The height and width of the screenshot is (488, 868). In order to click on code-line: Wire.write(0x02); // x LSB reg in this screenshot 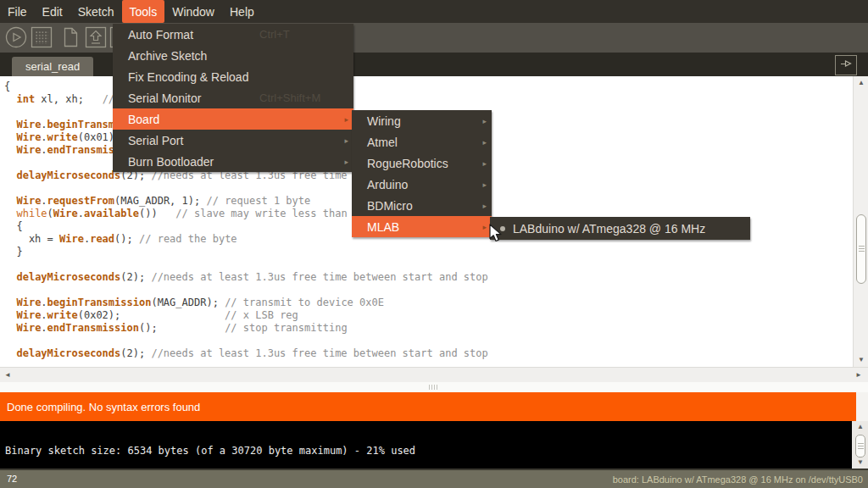, I will do `click(246, 315)`.